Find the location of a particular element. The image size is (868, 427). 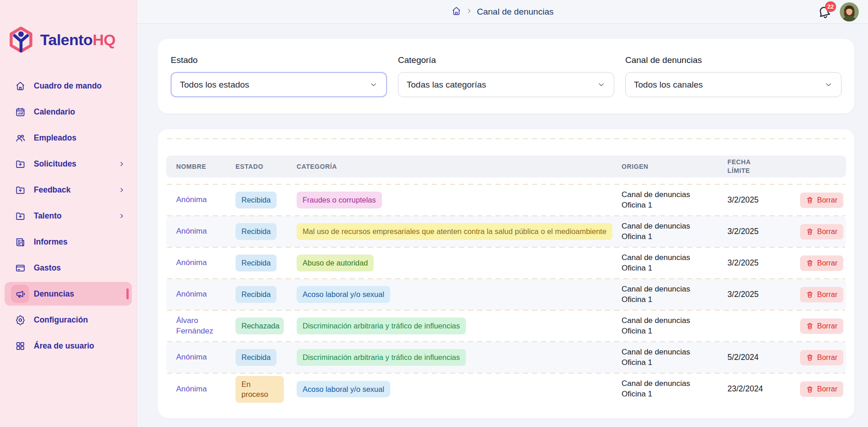

table-row: AnónimaRecibidaMal uso de recursos empre… is located at coordinates (506, 232).